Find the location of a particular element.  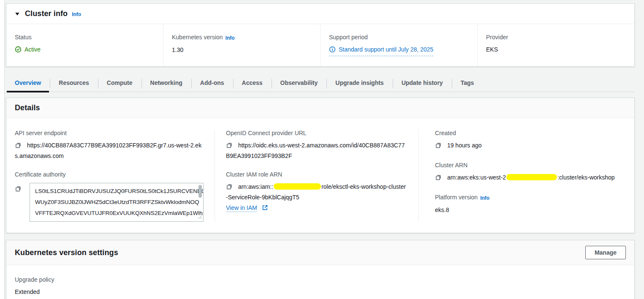

status-field: Status Active is located at coordinates (84, 45).